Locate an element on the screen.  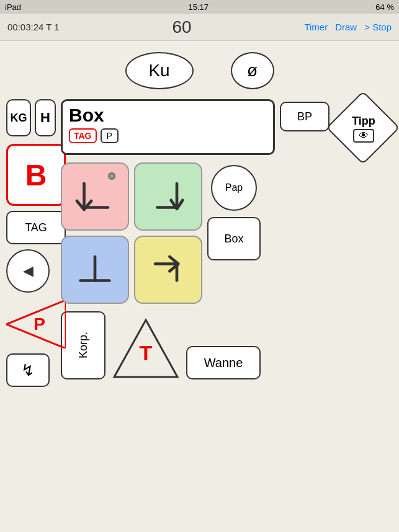
p-badge: P is located at coordinates (109, 136).